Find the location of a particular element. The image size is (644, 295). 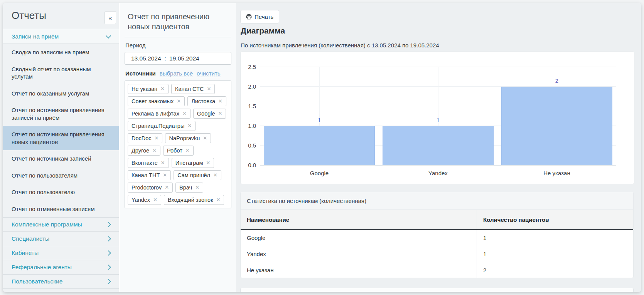

sources-tags-box: Не указан✕Канал СТС✕Совет знакомых✕Листо… is located at coordinates (178, 144).